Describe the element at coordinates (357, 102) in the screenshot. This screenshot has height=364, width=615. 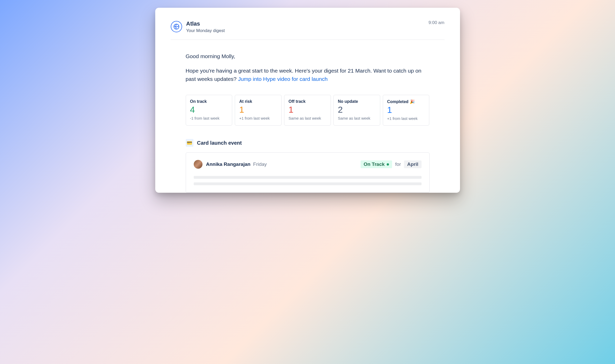
I see `stat-label: No update` at that location.